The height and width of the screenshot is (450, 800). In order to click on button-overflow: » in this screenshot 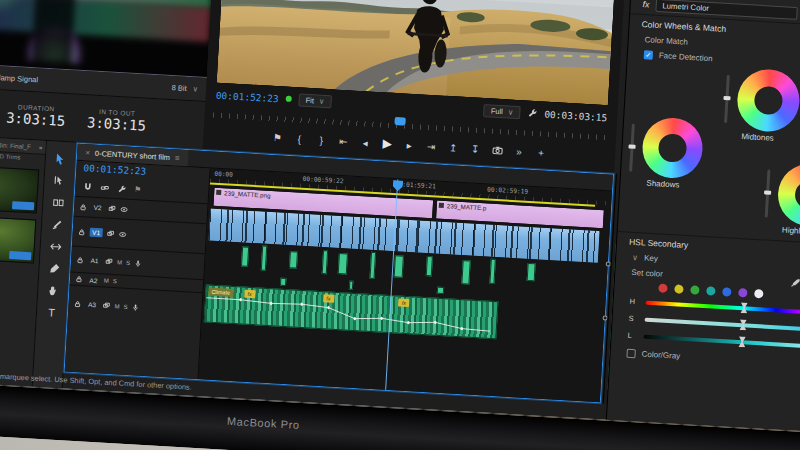, I will do `click(519, 152)`.